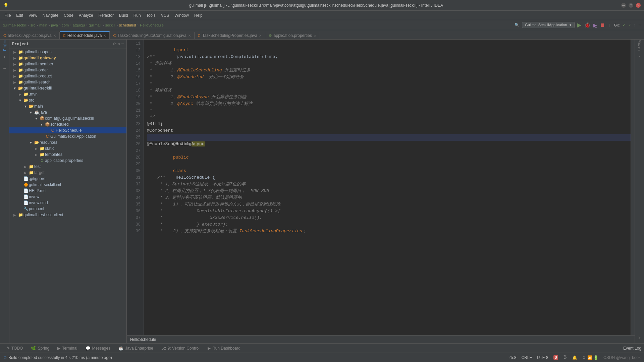 This screenshot has width=644, height=362. What do you see at coordinates (631, 5) in the screenshot?
I see `maximize-button: □` at bounding box center [631, 5].